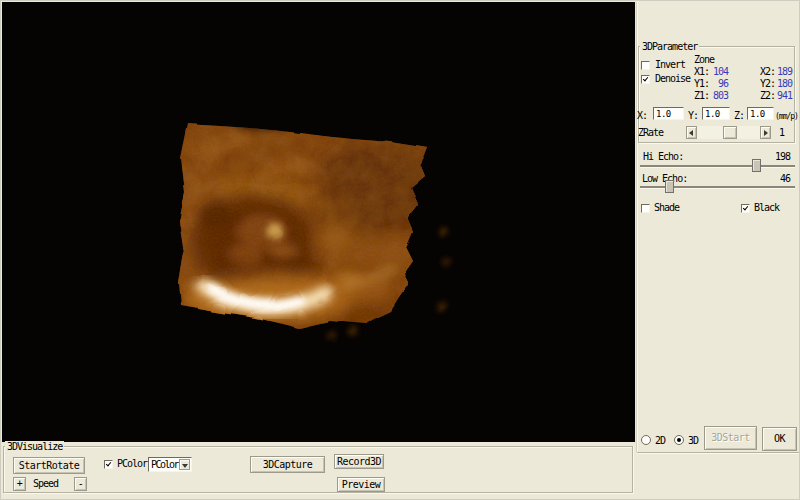  What do you see at coordinates (784, 72) in the screenshot?
I see `zone-x2-value: 189` at bounding box center [784, 72].